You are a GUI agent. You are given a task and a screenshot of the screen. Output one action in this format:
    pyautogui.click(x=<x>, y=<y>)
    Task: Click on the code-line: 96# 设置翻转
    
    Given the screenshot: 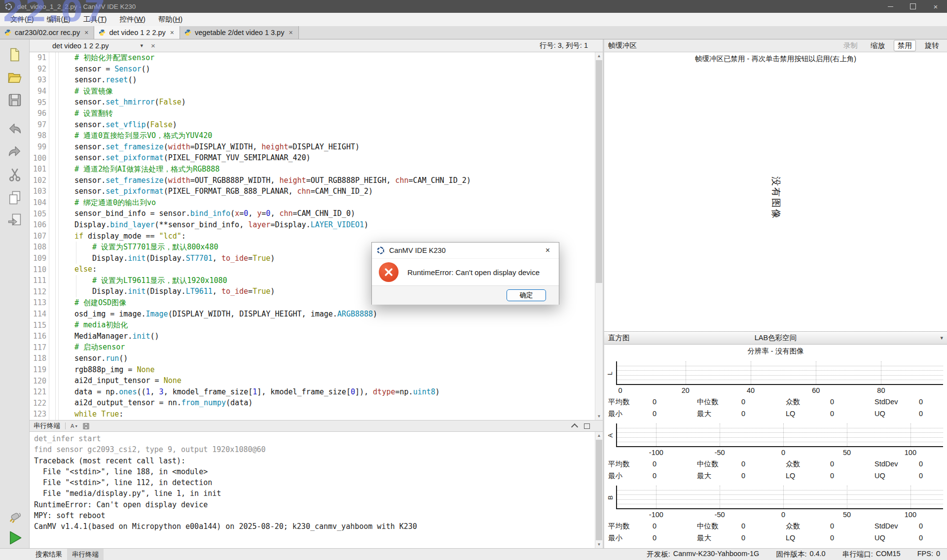 What is the action you would take?
    pyautogui.click(x=316, y=113)
    